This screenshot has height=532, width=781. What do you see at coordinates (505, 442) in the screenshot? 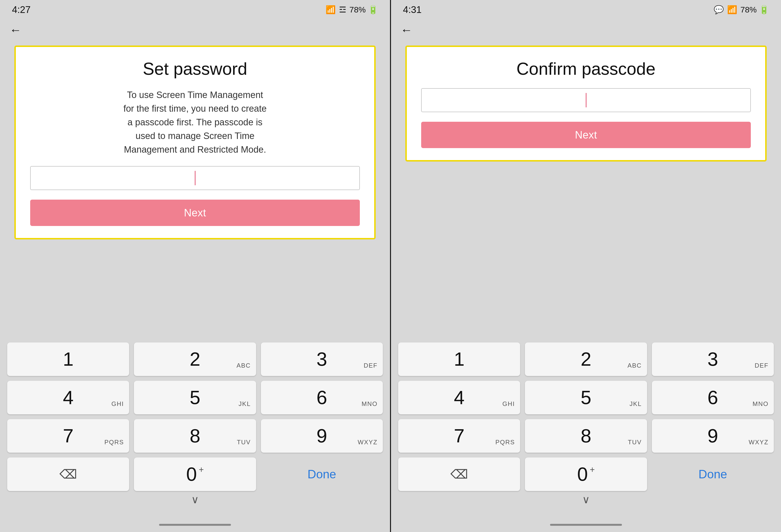
I see `key2-sub-3-1: PQRS` at bounding box center [505, 442].